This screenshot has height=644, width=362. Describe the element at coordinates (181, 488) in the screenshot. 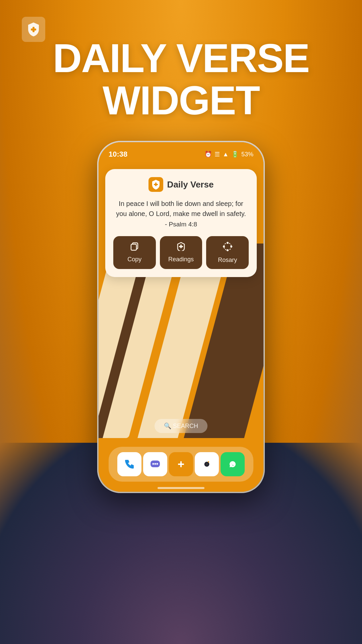

I see `home-indicator` at that location.